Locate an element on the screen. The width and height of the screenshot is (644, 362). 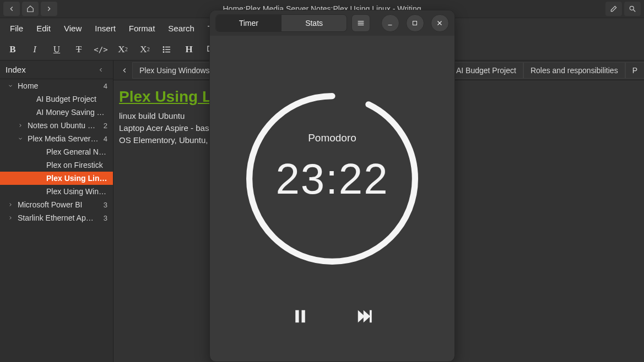
tree-row: AI Money Saving T… is located at coordinates (56, 112).